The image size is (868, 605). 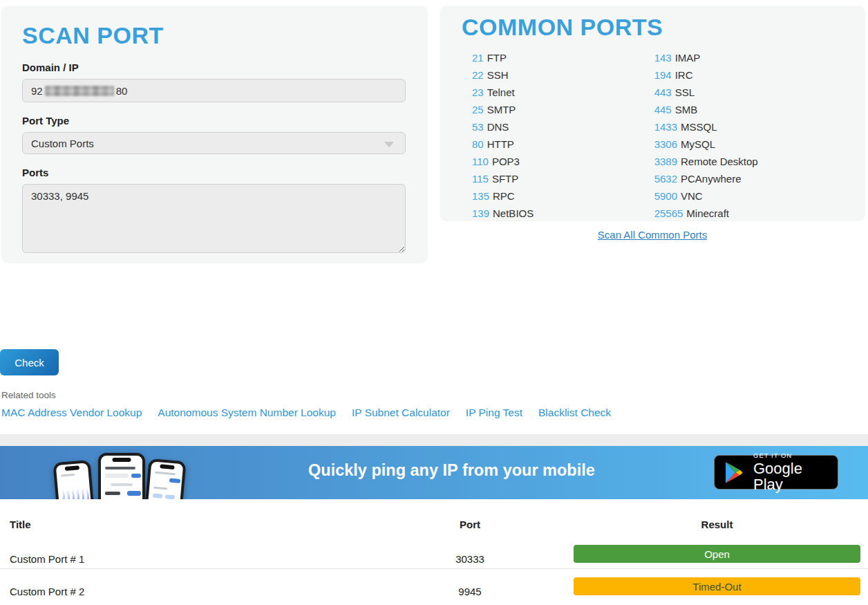 I want to click on common-port-item: 5900VNC, so click(x=749, y=196).